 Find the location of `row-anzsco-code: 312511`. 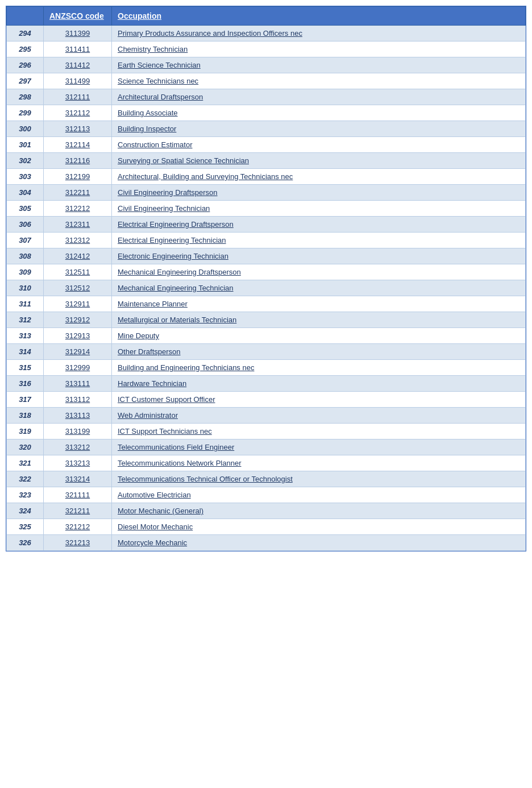

row-anzsco-code: 312511 is located at coordinates (78, 272).